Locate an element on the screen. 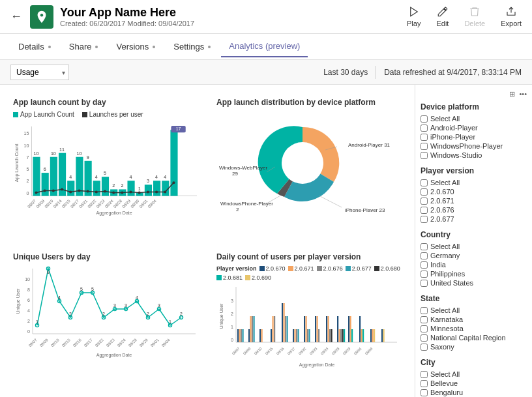 This screenshot has width=532, height=397. tab-settings: Settings is located at coordinates (192, 47).